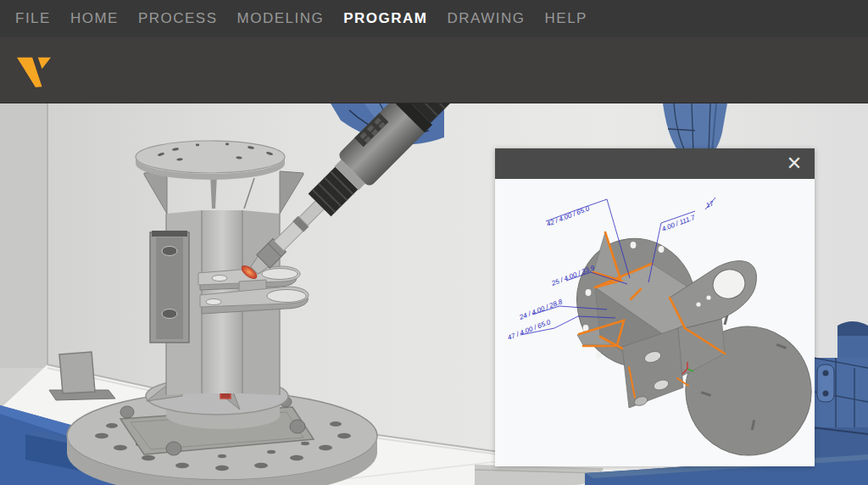  What do you see at coordinates (33, 19) in the screenshot?
I see `menu-file: FILE` at bounding box center [33, 19].